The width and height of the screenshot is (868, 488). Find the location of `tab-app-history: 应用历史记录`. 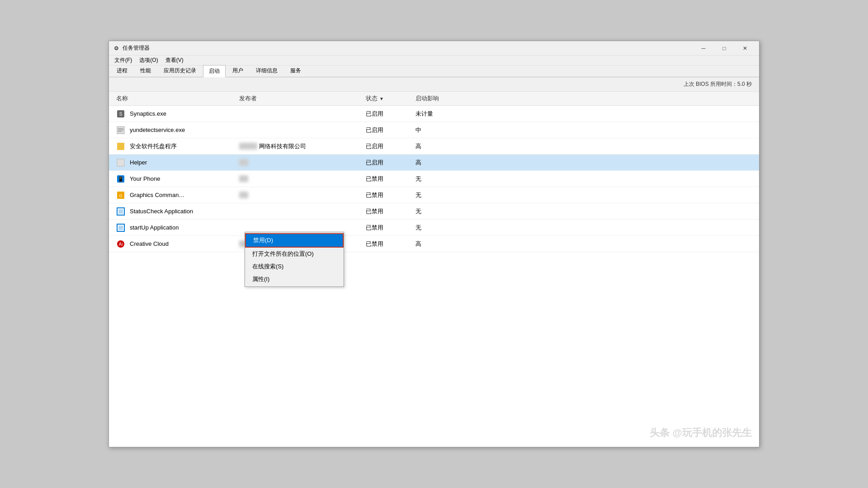

tab-app-history: 应用历史记录 is located at coordinates (180, 70).